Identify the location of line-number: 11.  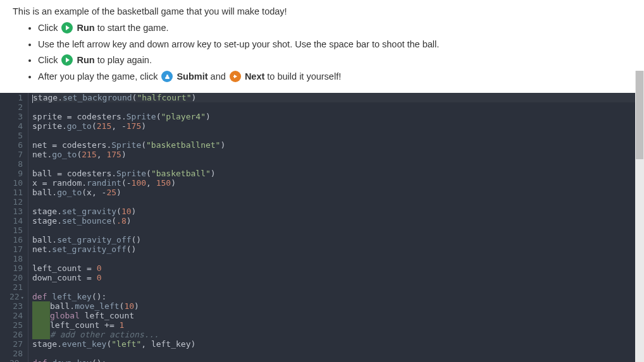
(11, 192).